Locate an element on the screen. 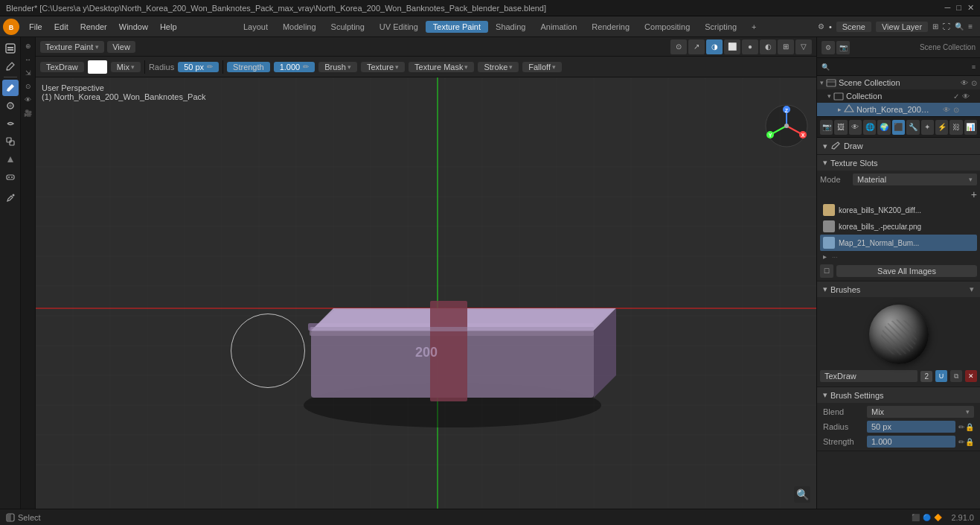  workspace-compositing: Compositing is located at coordinates (667, 27).